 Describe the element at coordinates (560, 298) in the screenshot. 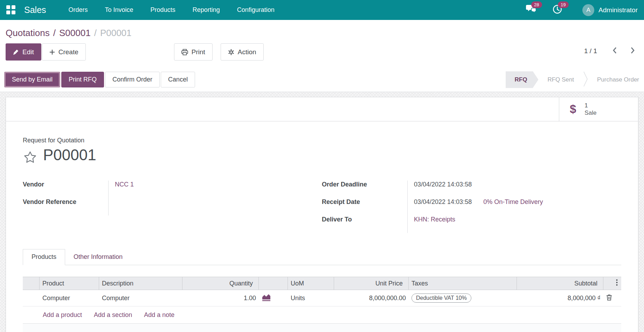

I see `cell-subtotal: 8,000,000 ₫` at that location.